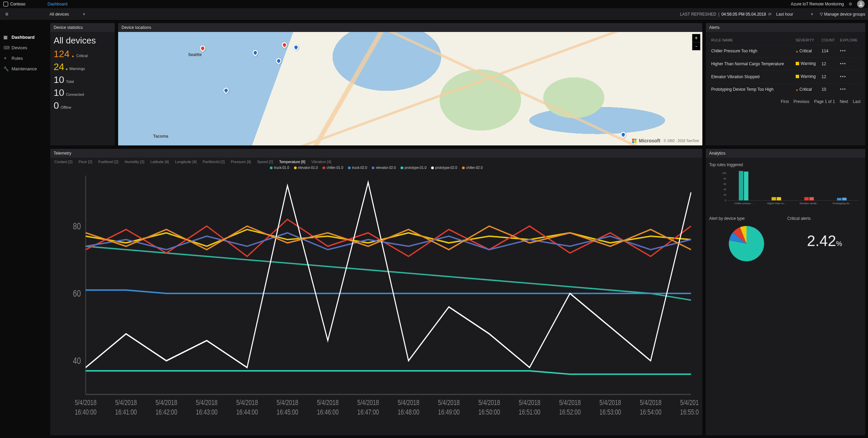 Image resolution: width=868 pixels, height=438 pixels. Describe the element at coordinates (82, 93) in the screenshot. I see `stat-connected: 10Connected` at that location.